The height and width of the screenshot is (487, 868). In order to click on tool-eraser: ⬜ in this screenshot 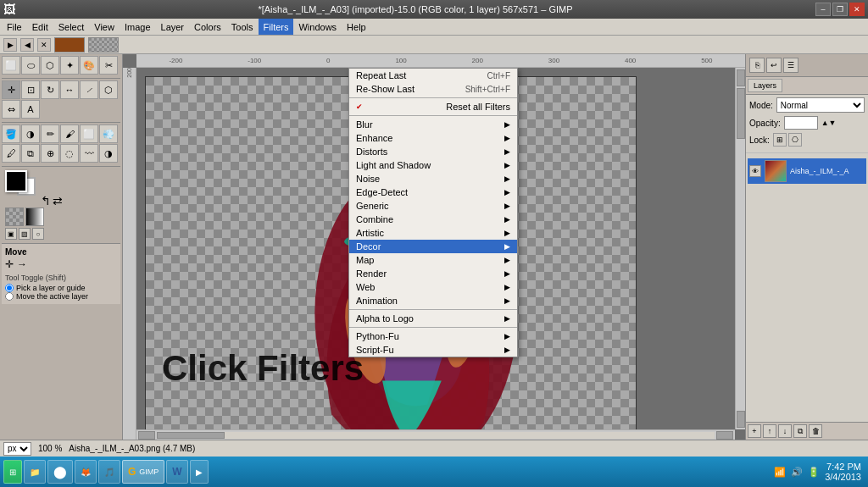, I will do `click(89, 134)`.